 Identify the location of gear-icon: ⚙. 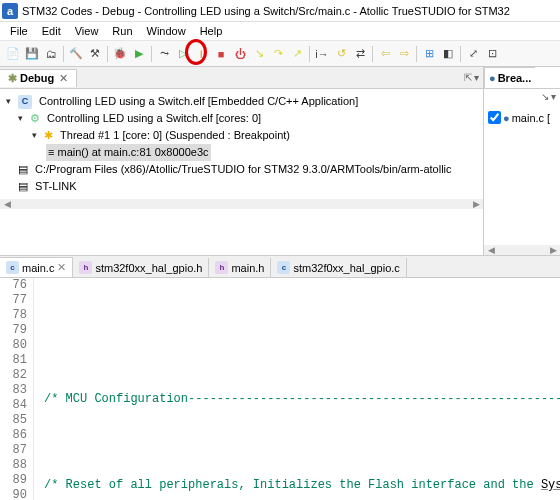
(35, 118).